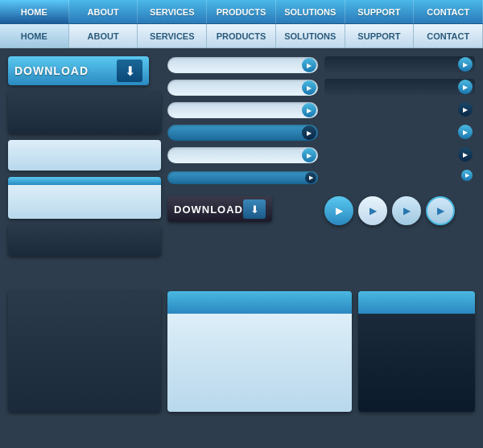 This screenshot has width=483, height=448. Describe the element at coordinates (52, 71) in the screenshot. I see `download-label-1: DOWNLOAD` at that location.